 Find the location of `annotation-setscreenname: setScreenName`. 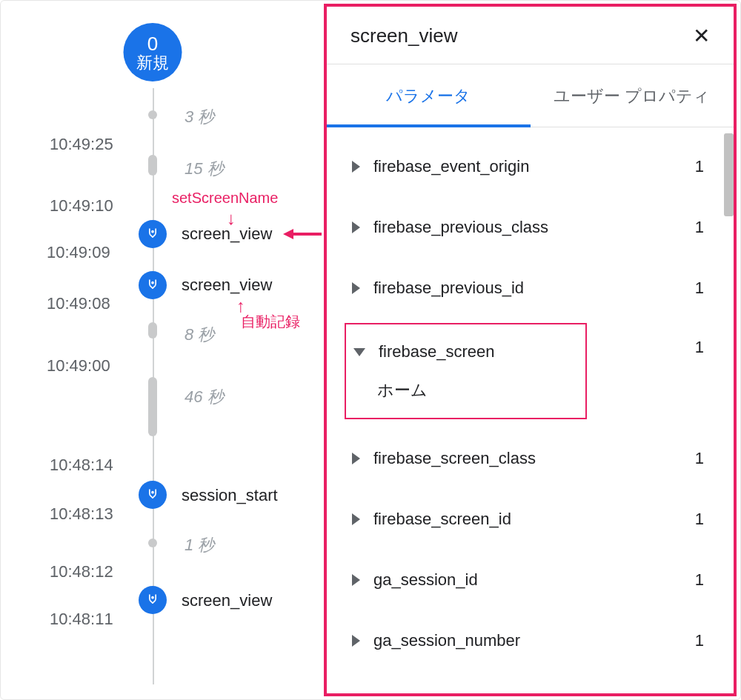

annotation-setscreenname: setScreenName is located at coordinates (225, 199).